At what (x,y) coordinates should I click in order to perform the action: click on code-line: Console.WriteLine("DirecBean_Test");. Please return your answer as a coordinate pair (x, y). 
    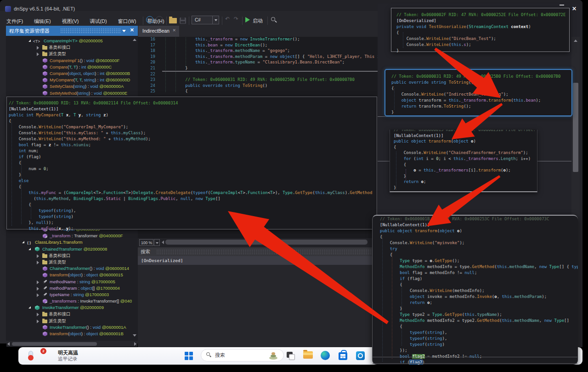
    Looking at the image, I should click on (483, 39).